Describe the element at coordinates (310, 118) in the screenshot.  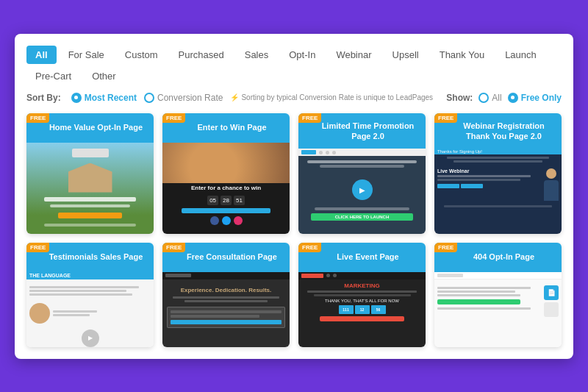
I see `free-badge-limited-time: FREE` at that location.